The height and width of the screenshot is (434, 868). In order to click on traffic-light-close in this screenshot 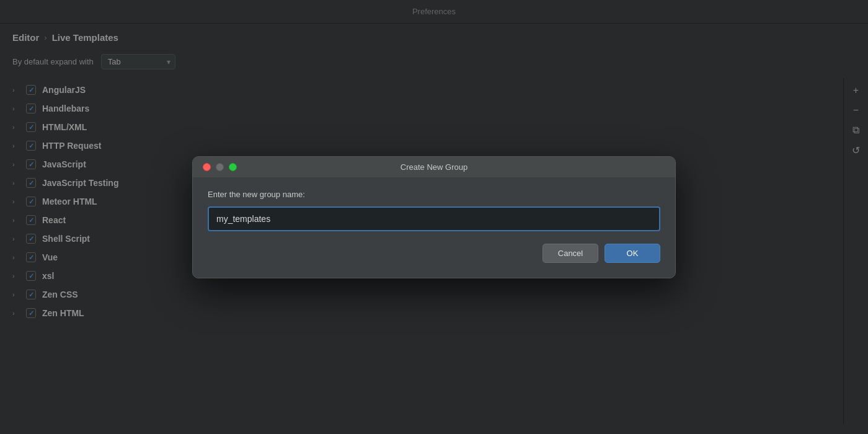, I will do `click(207, 167)`.